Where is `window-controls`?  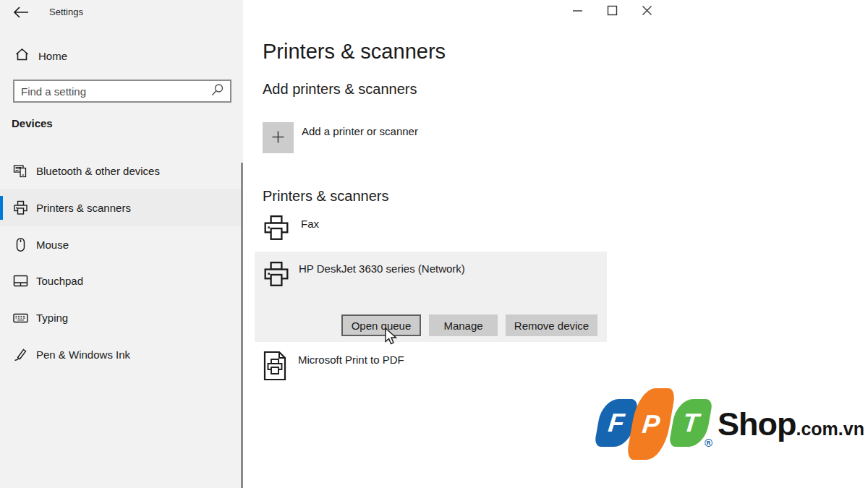 window-controls is located at coordinates (612, 12).